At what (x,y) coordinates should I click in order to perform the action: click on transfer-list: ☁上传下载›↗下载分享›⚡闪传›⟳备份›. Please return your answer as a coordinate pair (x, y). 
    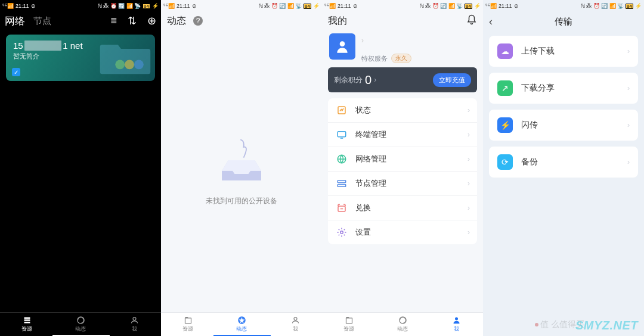
    Looking at the image, I should click on (564, 104).